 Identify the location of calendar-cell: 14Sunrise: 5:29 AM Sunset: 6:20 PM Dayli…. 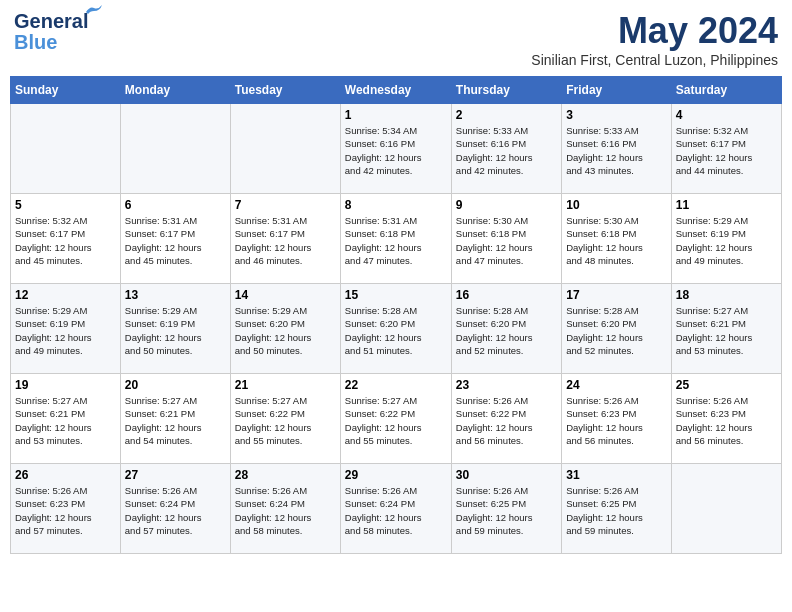
(285, 329).